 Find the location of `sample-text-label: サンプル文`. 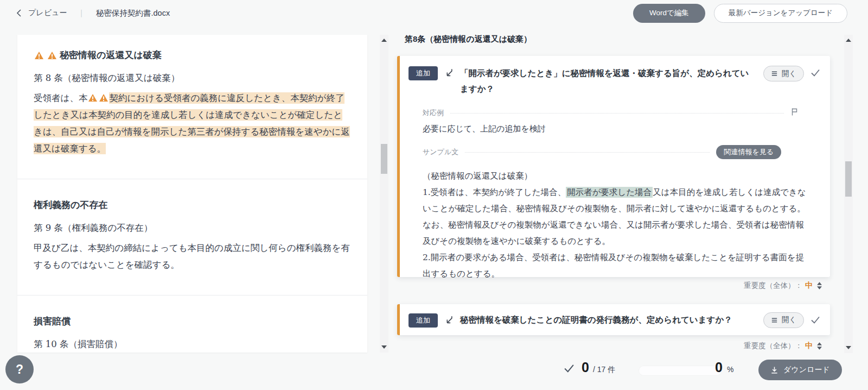

sample-text-label: サンプル文 is located at coordinates (441, 152).